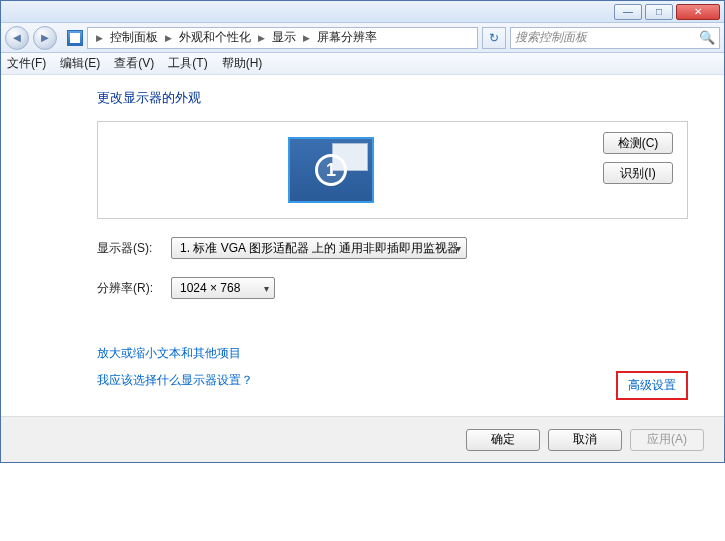 The image size is (725, 541). What do you see at coordinates (75, 38) in the screenshot?
I see `control-panel-icon` at bounding box center [75, 38].